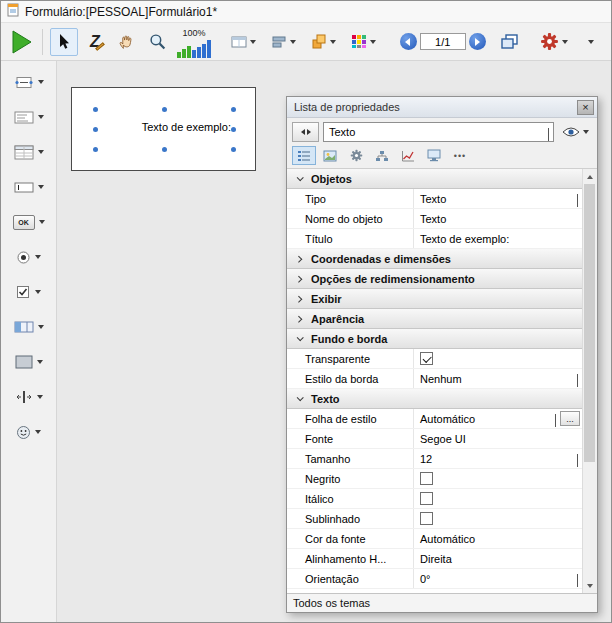 This screenshot has height=623, width=612. I want to click on tool-input-field, so click(29, 187).